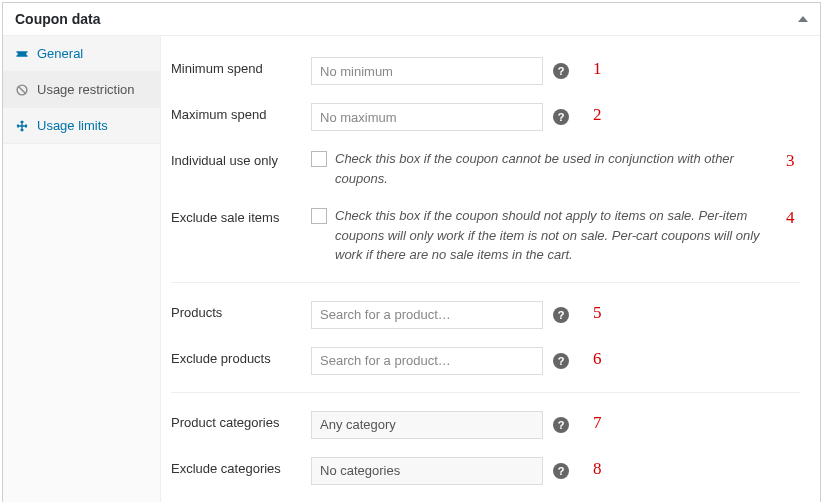  I want to click on label-exclude-sale: Exclude sale items, so click(241, 216).